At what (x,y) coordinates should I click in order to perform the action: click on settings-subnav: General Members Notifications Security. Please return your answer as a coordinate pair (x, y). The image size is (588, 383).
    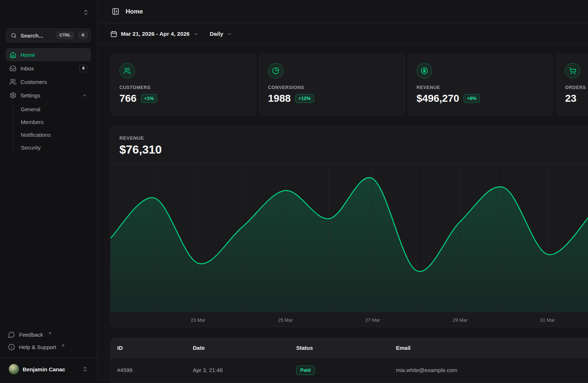
    Looking at the image, I should click on (52, 128).